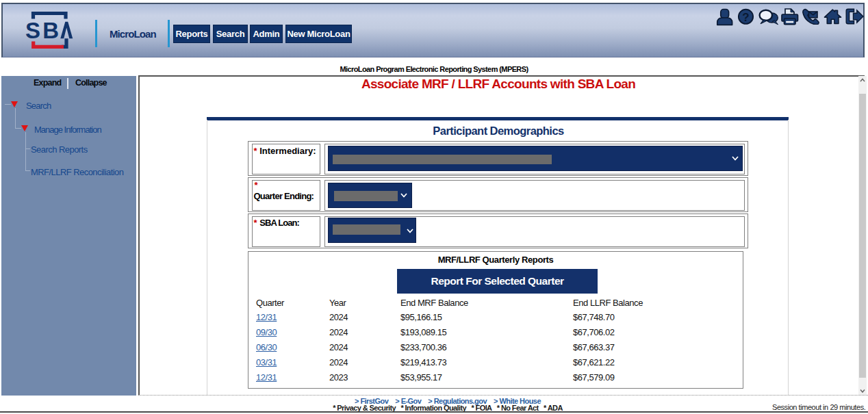 The width and height of the screenshot is (868, 414). Describe the element at coordinates (33, 30) in the screenshot. I see `svg-text: S` at that location.